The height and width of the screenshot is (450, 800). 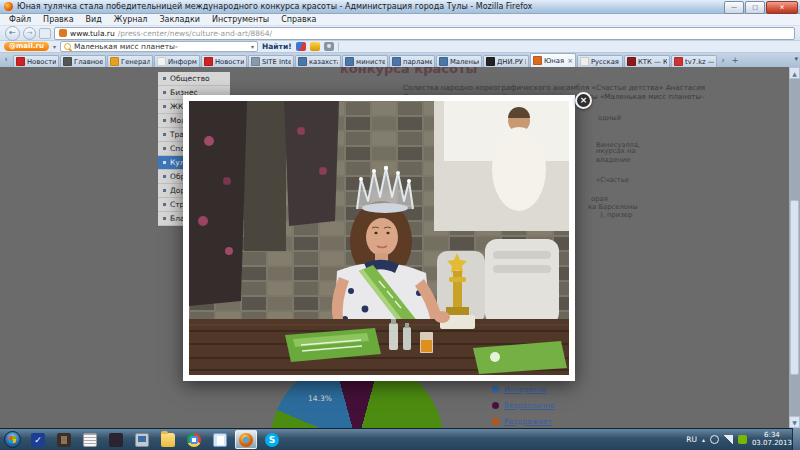 What do you see at coordinates (755, 8) in the screenshot?
I see `maximize-button: □` at bounding box center [755, 8].